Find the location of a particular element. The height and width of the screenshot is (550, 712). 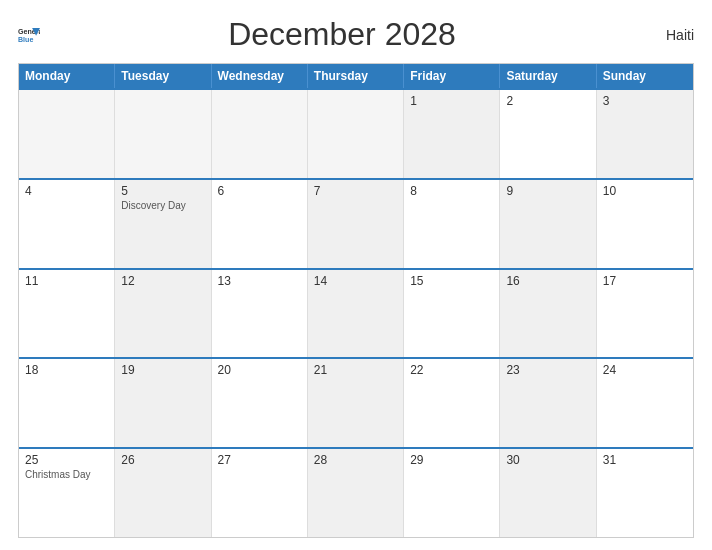

cell-w5-fri: 29 is located at coordinates (452, 493).